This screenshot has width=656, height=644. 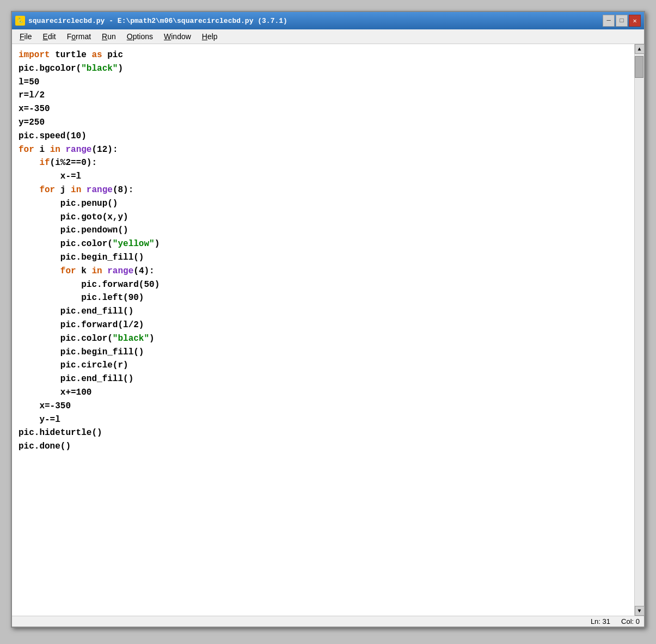 I want to click on maximize-button: □, so click(x=622, y=21).